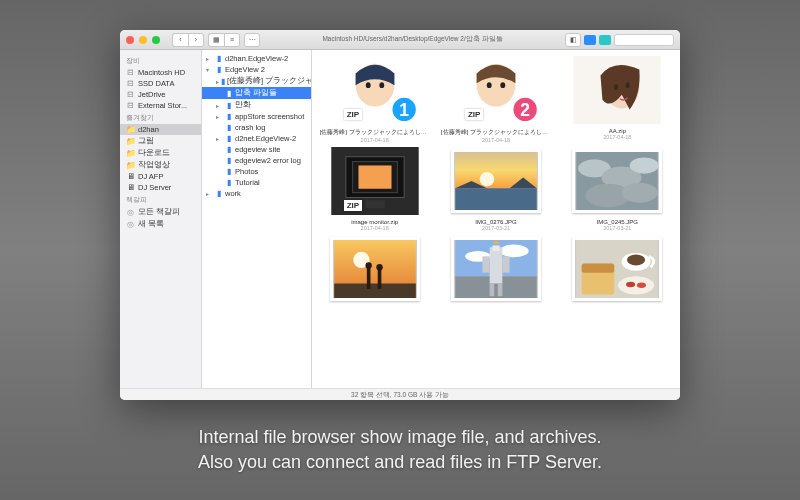 The image size is (800, 500). Describe the element at coordinates (256, 93) in the screenshot. I see `tree-item: ▮압축 파일들` at that location.